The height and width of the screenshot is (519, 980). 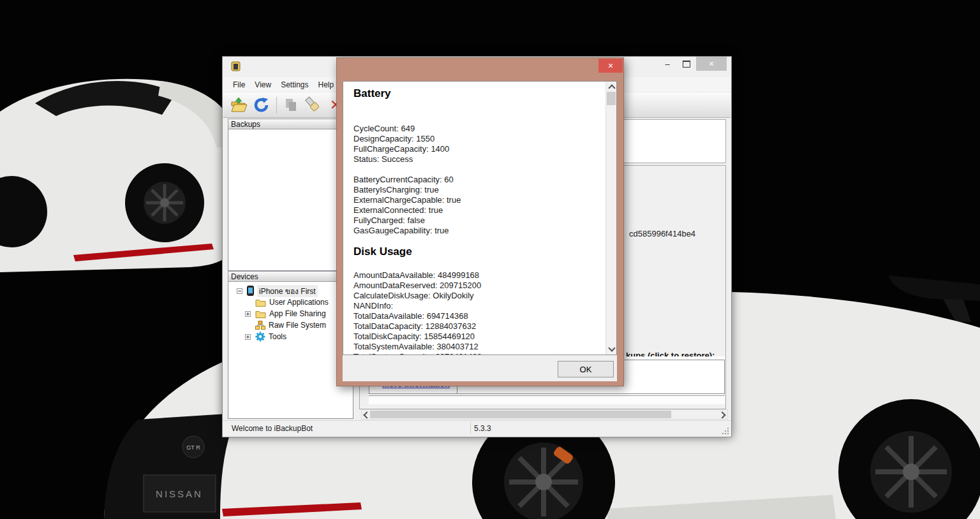 I want to click on battery-info-line: FullChargeCapacity: 1400, so click(x=480, y=149).